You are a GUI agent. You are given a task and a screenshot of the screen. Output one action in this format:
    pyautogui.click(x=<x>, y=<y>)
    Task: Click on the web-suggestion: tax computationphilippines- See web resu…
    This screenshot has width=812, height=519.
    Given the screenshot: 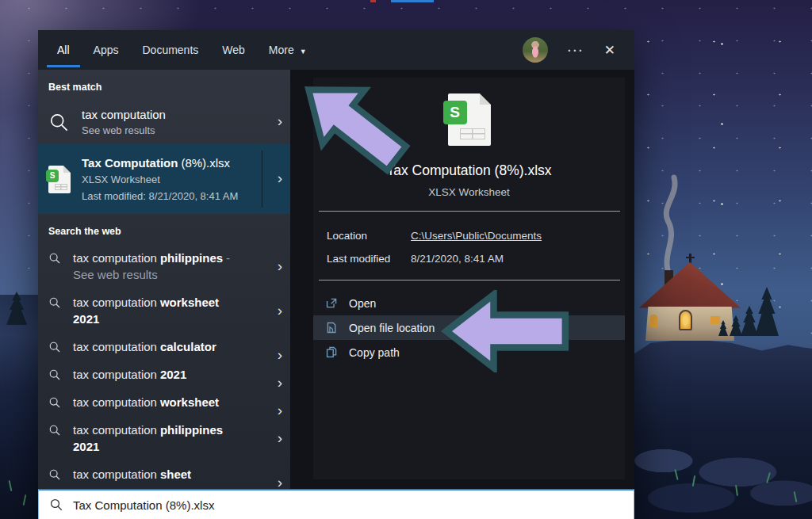 What is the action you would take?
    pyautogui.click(x=164, y=266)
    